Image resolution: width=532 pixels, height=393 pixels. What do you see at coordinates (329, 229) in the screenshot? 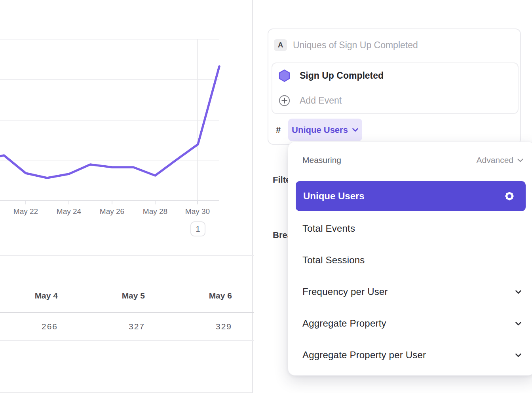
I see `menu-item-label: Total Events` at bounding box center [329, 229].